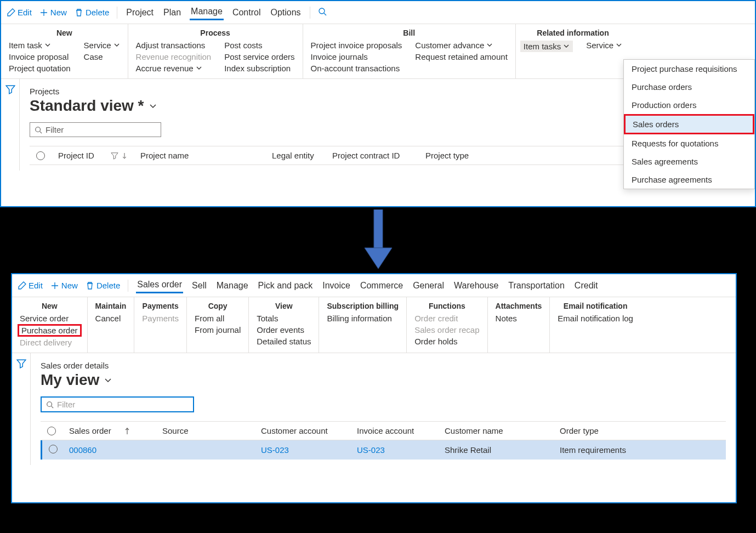 The width and height of the screenshot is (756, 533). I want to click on tab-transportation: Transportation, so click(536, 286).